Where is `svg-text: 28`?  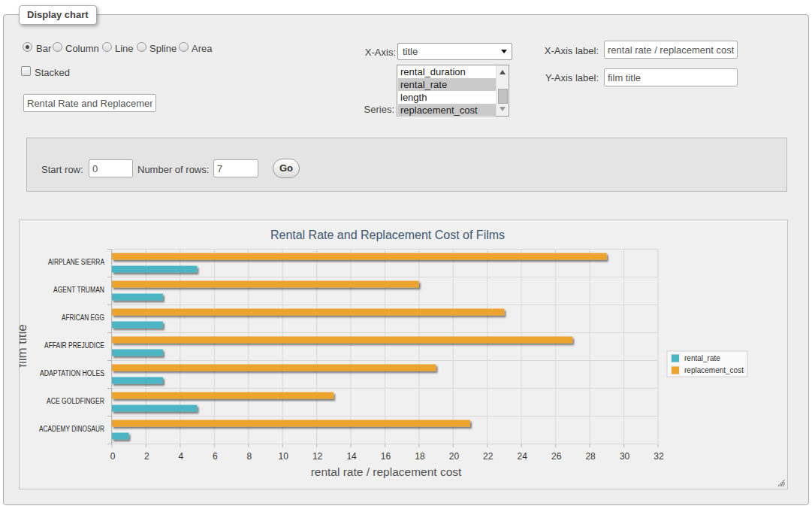 svg-text: 28 is located at coordinates (590, 456).